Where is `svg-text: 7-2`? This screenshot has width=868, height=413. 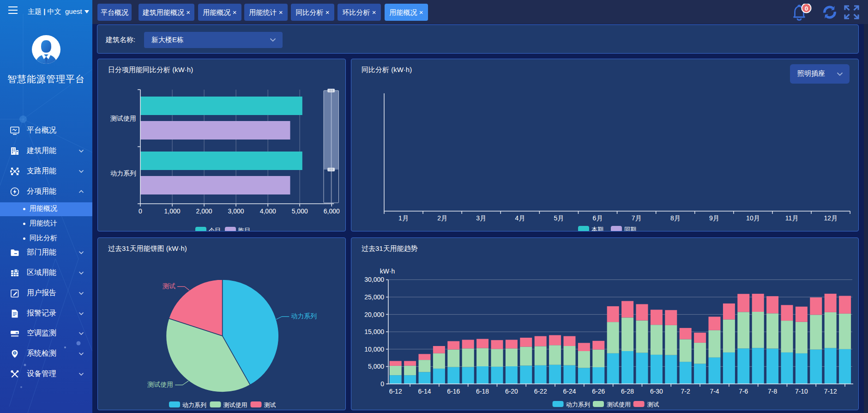
svg-text: 7-2 is located at coordinates (686, 391).